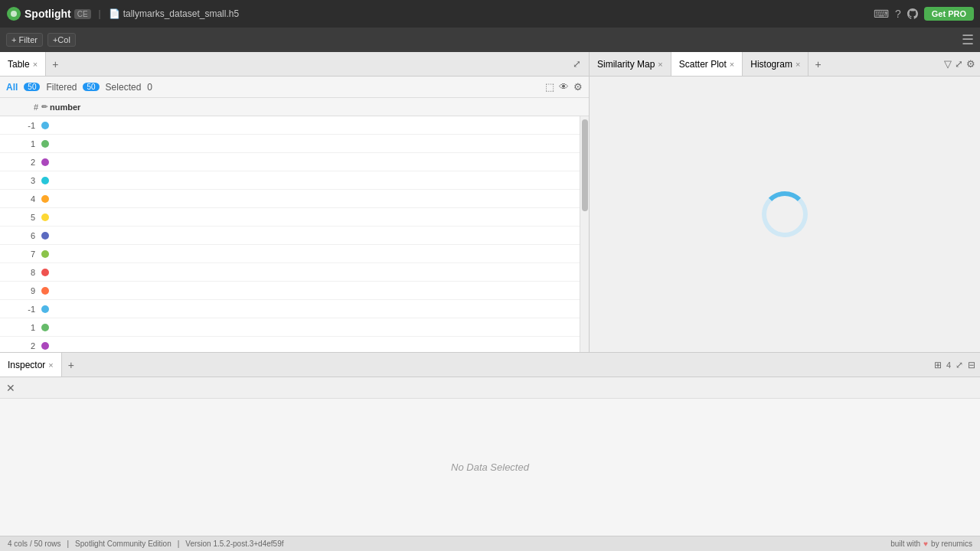  What do you see at coordinates (579, 64) in the screenshot?
I see `table-tab-right: ⤢` at bounding box center [579, 64].